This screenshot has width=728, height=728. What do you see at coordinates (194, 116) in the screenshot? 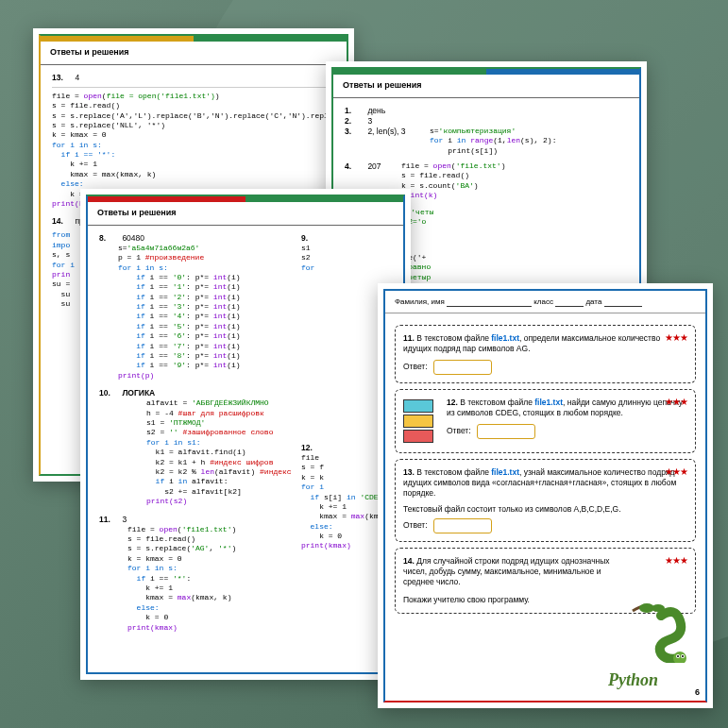
I see `code-line: s = s.replace('A','L').replace('B','N').…` at bounding box center [194, 116].